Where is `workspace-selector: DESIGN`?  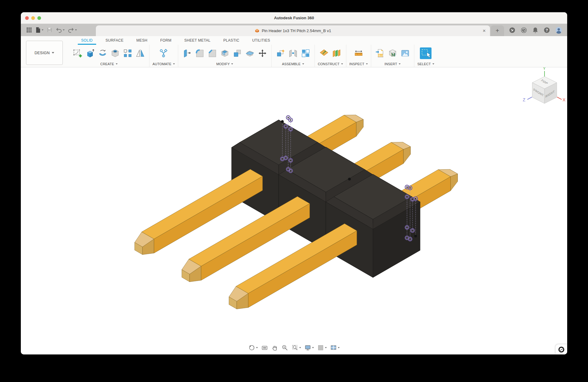 workspace-selector: DESIGN is located at coordinates (44, 53).